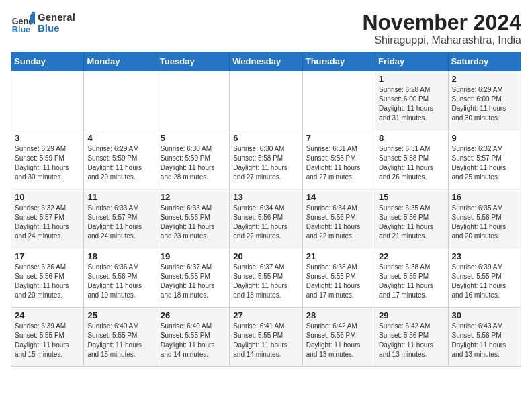 The height and width of the screenshot is (411, 532). What do you see at coordinates (193, 197) in the screenshot?
I see `day-number: 12` at bounding box center [193, 197].